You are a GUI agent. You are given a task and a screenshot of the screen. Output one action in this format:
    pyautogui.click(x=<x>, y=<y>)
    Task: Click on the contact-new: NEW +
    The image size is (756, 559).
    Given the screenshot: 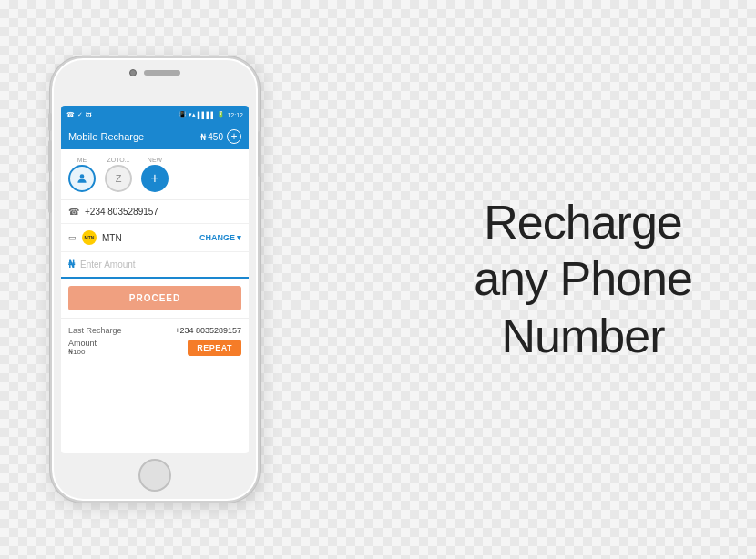 What is the action you would take?
    pyautogui.click(x=155, y=175)
    